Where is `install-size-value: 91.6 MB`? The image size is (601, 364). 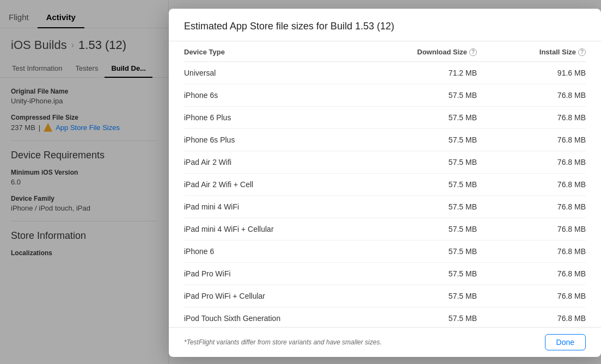
install-size-value: 91.6 MB is located at coordinates (531, 73).